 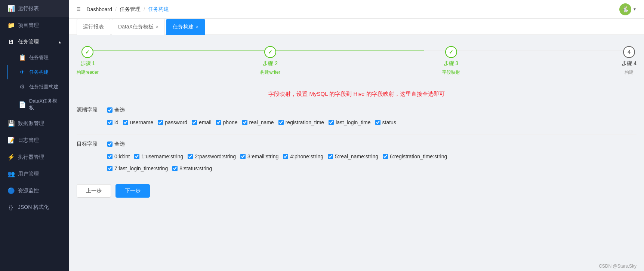 What do you see at coordinates (11, 140) in the screenshot?
I see `log-icon: 📝` at bounding box center [11, 140].